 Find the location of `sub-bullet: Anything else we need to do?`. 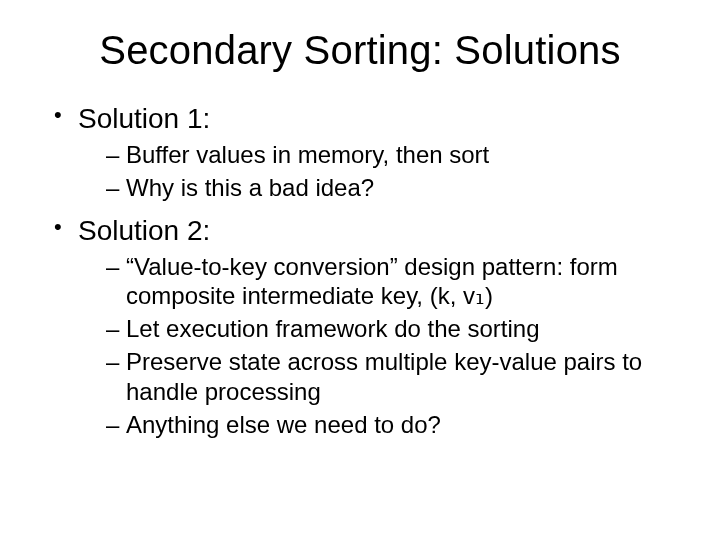

sub-bullet: Anything else we need to do? is located at coordinates (393, 424).